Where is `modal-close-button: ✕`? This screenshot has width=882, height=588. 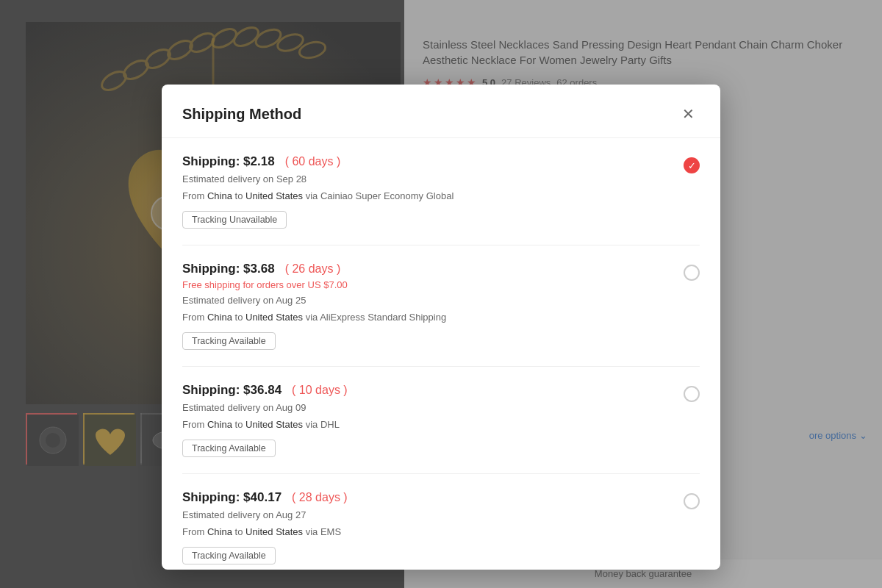 modal-close-button: ✕ is located at coordinates (688, 114).